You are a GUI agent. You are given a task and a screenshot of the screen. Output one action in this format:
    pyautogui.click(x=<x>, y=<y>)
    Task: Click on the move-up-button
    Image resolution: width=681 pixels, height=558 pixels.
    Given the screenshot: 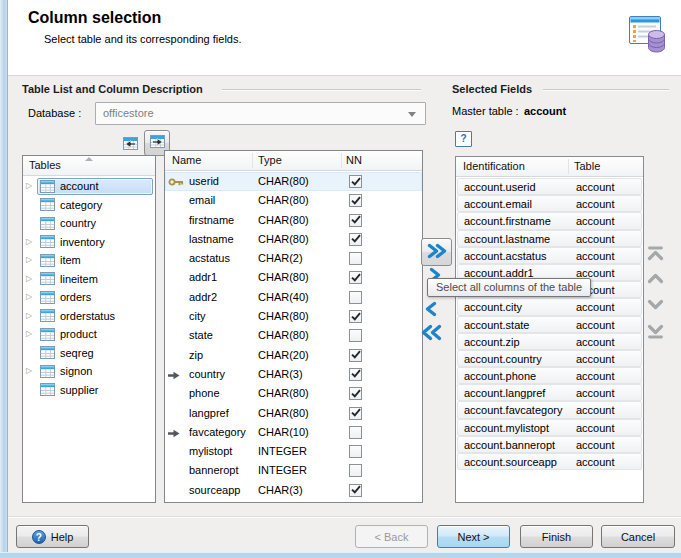 What is the action you would take?
    pyautogui.click(x=656, y=279)
    